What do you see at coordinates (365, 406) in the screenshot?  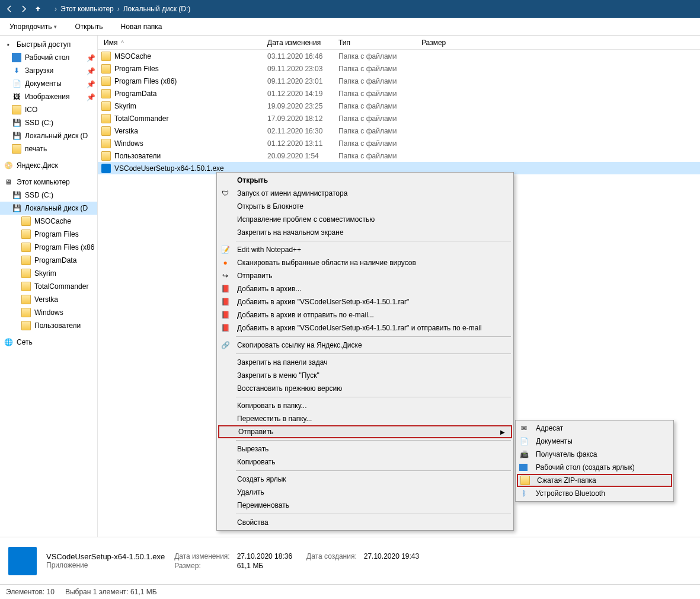 I see `menu-copy-to: Копировать в папку...` at bounding box center [365, 406].